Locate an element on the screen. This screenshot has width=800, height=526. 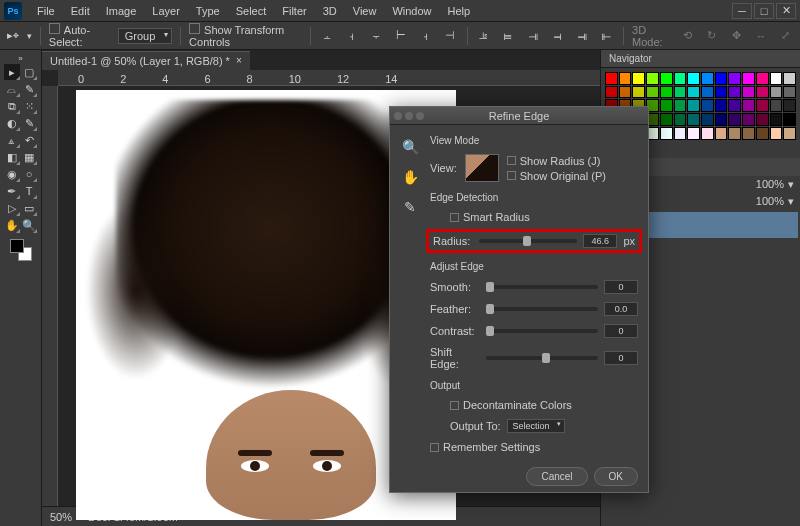
3d-pan-icon: ✥ is located at coordinates (736, 36).